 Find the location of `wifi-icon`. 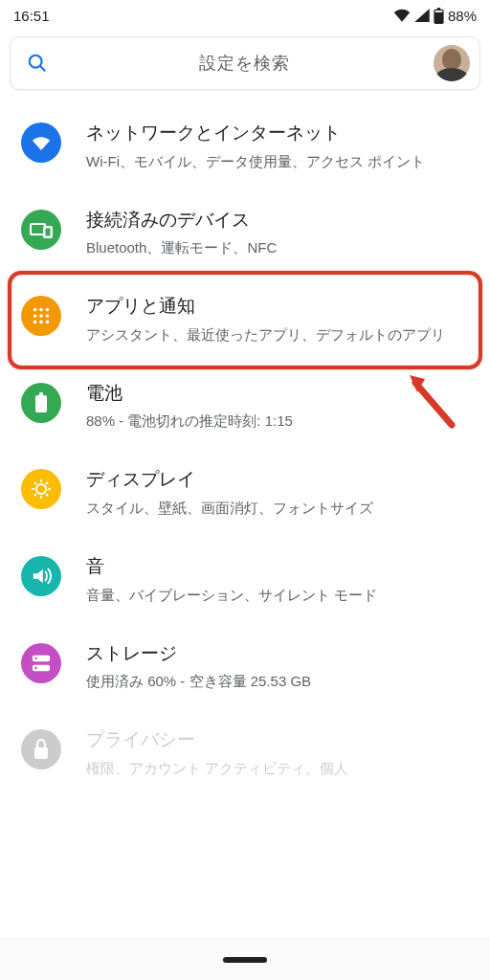

wifi-icon is located at coordinates (402, 15).